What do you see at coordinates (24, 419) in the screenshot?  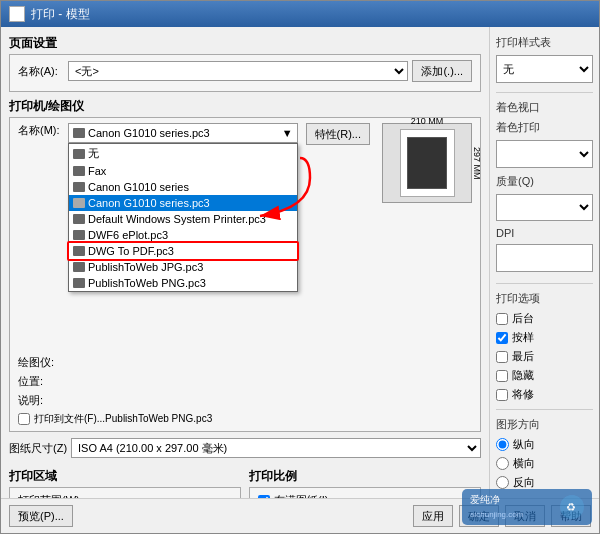 I see `print-to-file-checkbox` at bounding box center [24, 419].